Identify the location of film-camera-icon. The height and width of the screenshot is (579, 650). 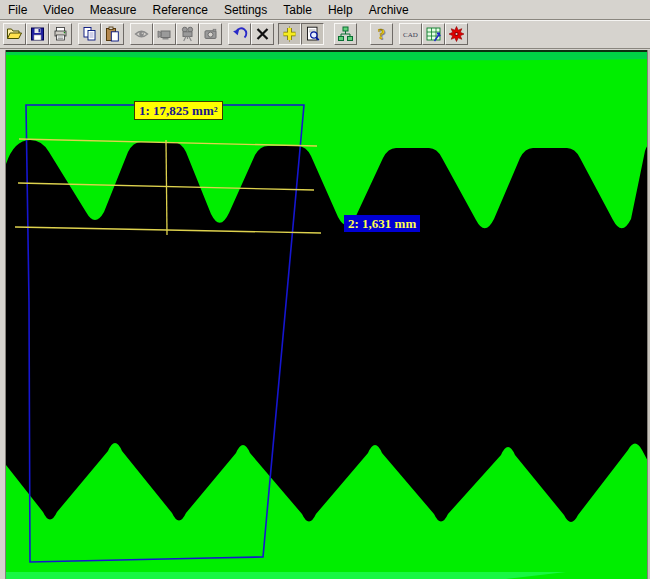
(188, 34).